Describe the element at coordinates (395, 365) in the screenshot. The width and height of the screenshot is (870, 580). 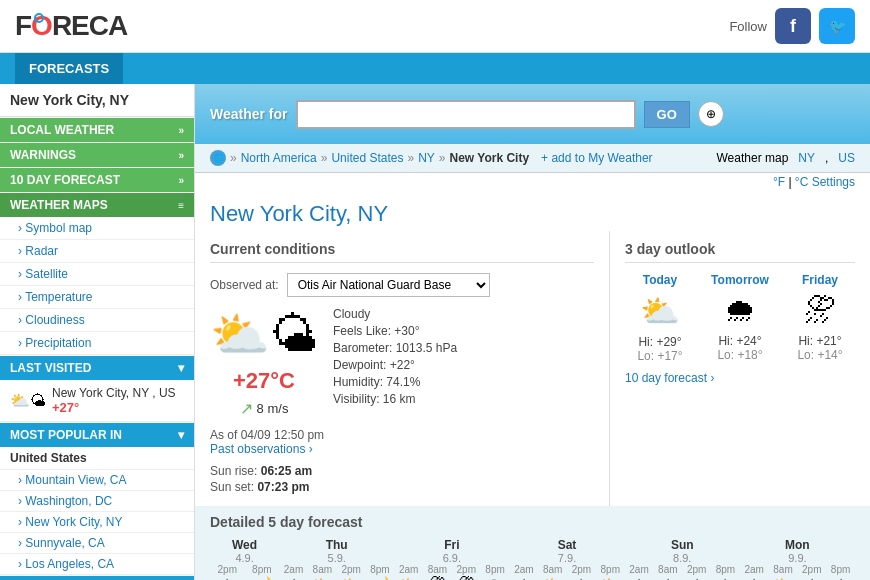
I see `dewpoint: Dewpoint: +22°` at that location.